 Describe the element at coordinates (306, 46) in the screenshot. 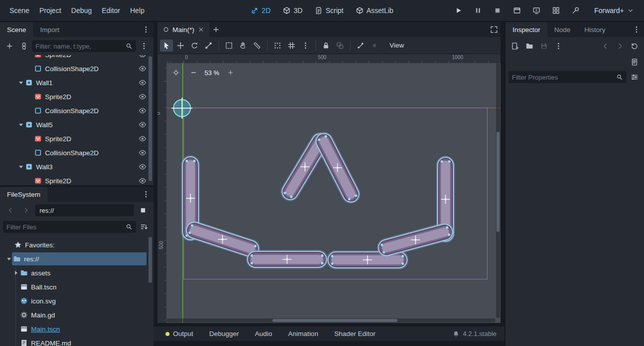

I see `menu-dots-button` at that location.